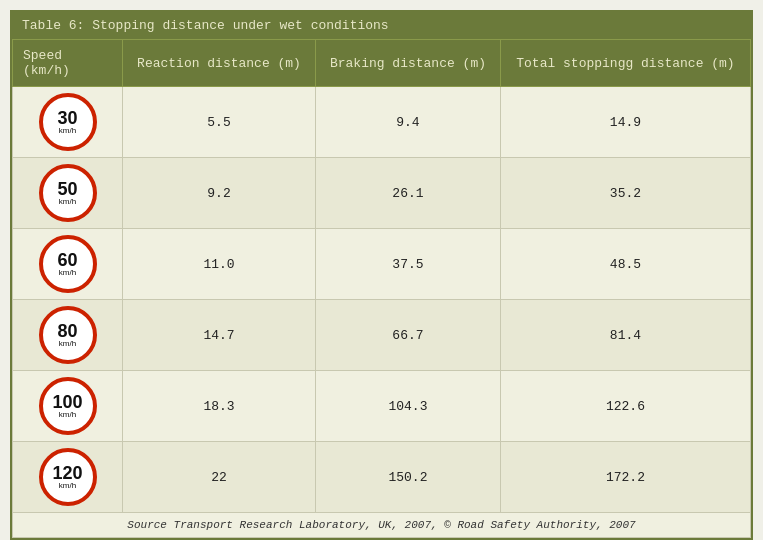 The width and height of the screenshot is (763, 540). I want to click on speed-cell: 80 km/h, so click(68, 336).